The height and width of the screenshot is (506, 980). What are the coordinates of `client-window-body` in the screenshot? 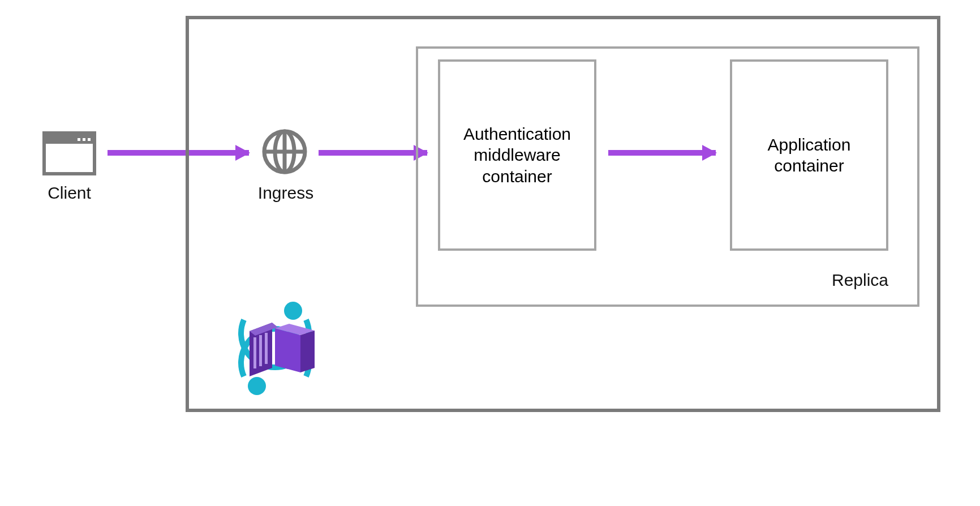 It's located at (69, 158).